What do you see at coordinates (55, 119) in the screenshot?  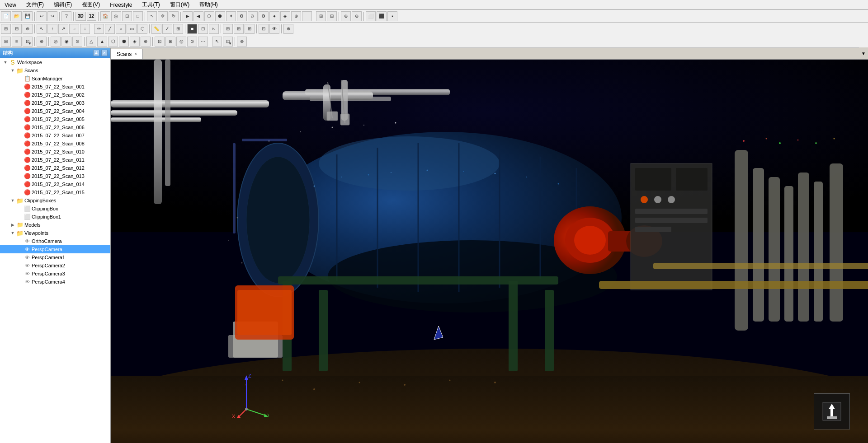 I see `tree-scan-005: ▶ 🔴 2015_07_22_Scan_005` at bounding box center [55, 119].